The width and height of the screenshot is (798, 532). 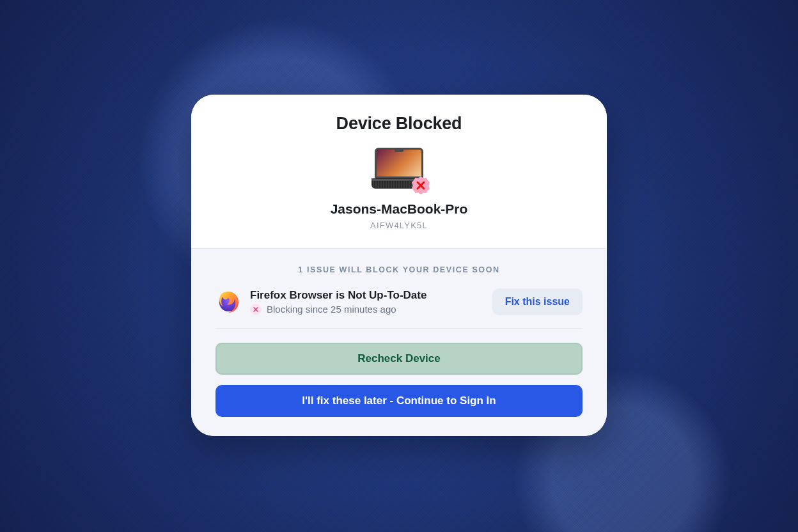 I want to click on issue-item: Firefox Browser is Not Up-To-Date Blocki…, so click(x=399, y=308).